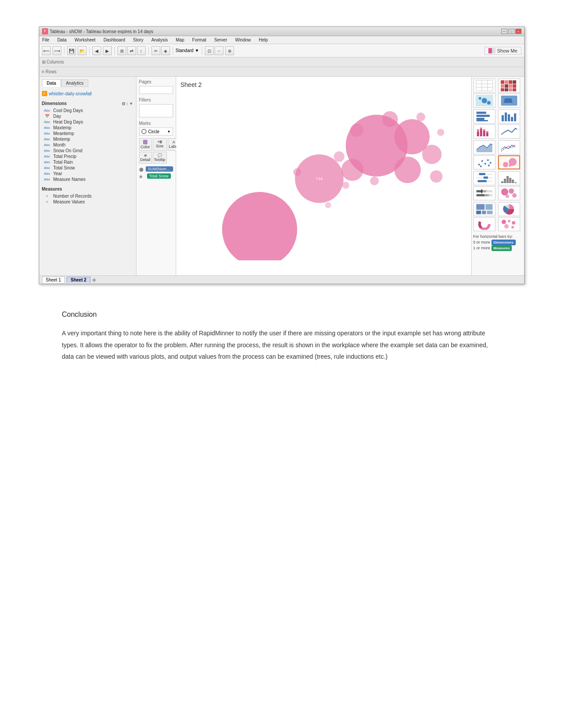 This screenshot has width=563, height=728. Describe the element at coordinates (88, 176) in the screenshot. I see `left-panel: Data Analytics c whistler-daily-snowfall…` at that location.